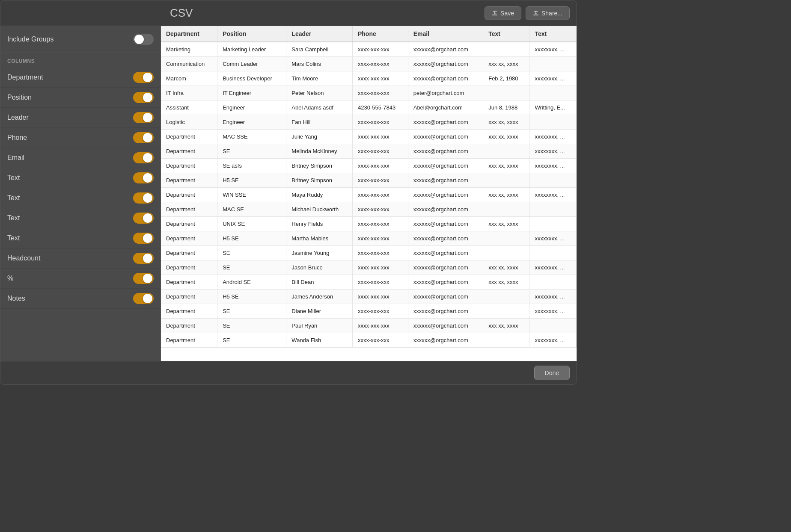  Describe the element at coordinates (369, 297) in the screenshot. I see `table-row: DepartmentH5 SEJames Andersonxxxx-xxx-xx…` at that location.